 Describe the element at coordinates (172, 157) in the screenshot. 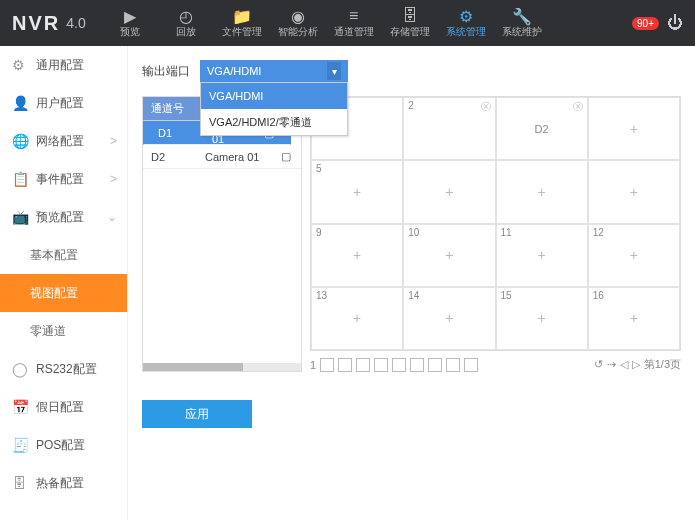

I see `ch-id: D2` at that location.